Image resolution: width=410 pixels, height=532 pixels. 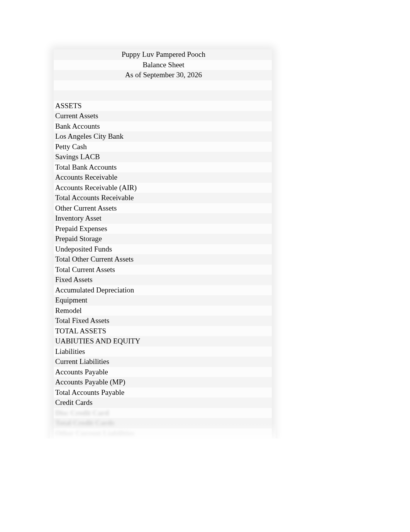 What do you see at coordinates (79, 239) in the screenshot?
I see `line-item-label: Prepaid Storage` at bounding box center [79, 239].